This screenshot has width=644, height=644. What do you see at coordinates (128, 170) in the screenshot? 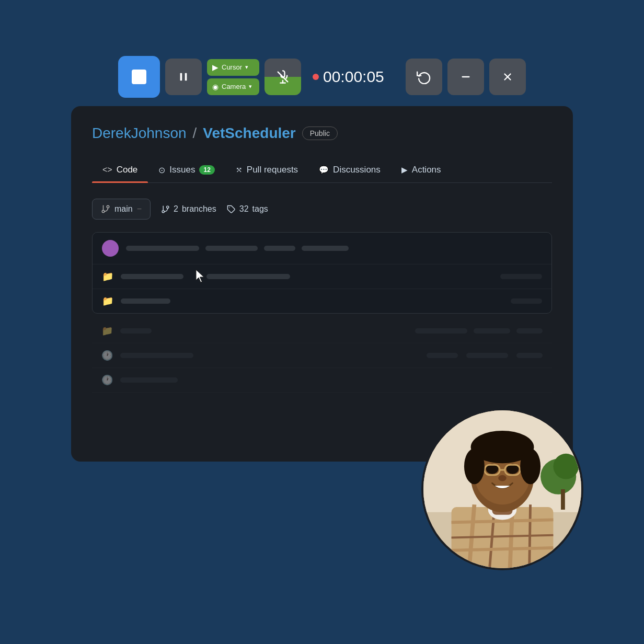
I see `tab-code-label: Code` at bounding box center [128, 170].